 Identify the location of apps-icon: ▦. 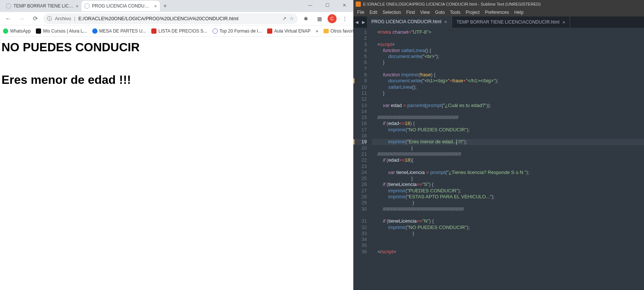
(319, 19).